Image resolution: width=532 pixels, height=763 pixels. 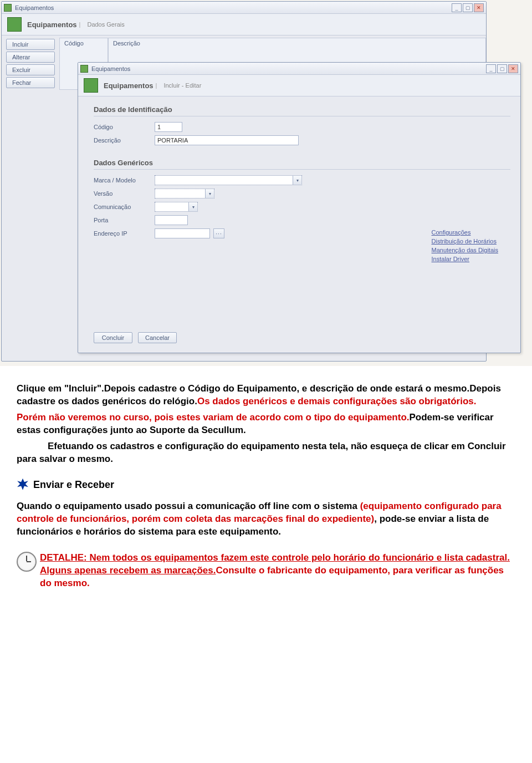 What do you see at coordinates (124, 180) in the screenshot?
I see `marca-label: Marca / Modelo` at bounding box center [124, 180].